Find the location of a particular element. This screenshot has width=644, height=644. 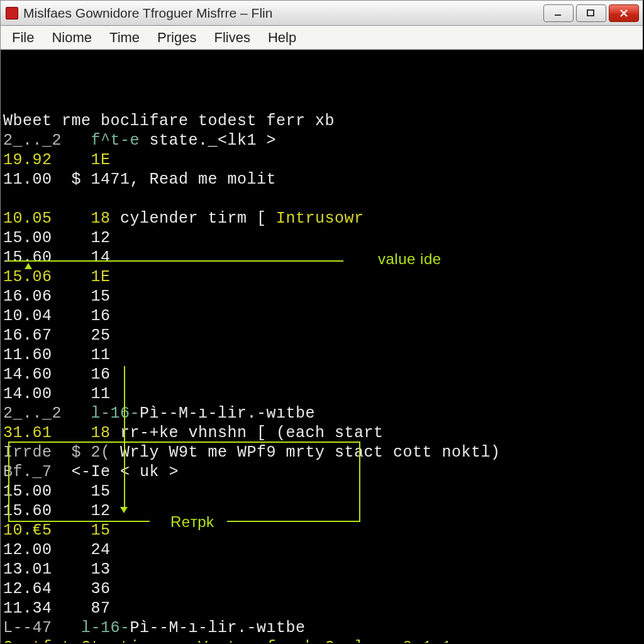

terminal-line: 2_.._2 l-16-Pì--M-ı-lir.-wıtbe is located at coordinates (321, 414).